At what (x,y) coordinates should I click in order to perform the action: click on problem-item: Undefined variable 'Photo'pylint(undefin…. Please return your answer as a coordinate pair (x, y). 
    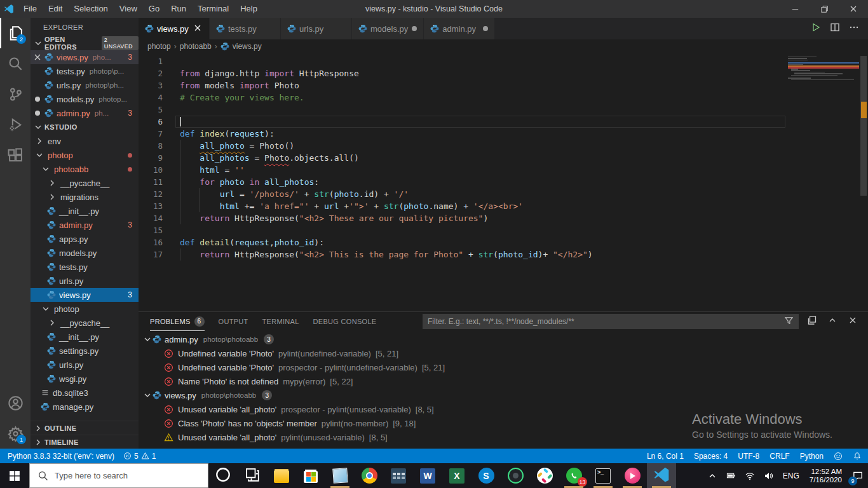
    Looking at the image, I should click on (503, 353).